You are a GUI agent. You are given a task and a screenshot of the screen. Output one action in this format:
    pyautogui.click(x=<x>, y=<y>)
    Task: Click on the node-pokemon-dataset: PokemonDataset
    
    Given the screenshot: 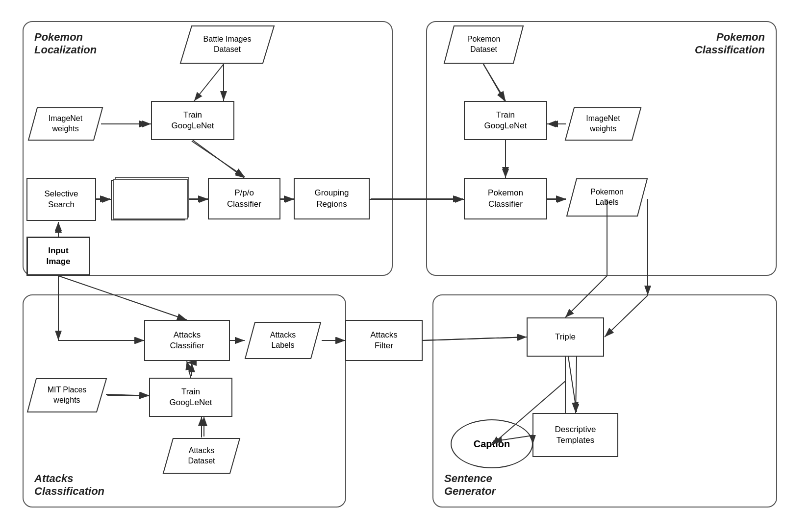 What is the action you would take?
    pyautogui.click(x=483, y=45)
    